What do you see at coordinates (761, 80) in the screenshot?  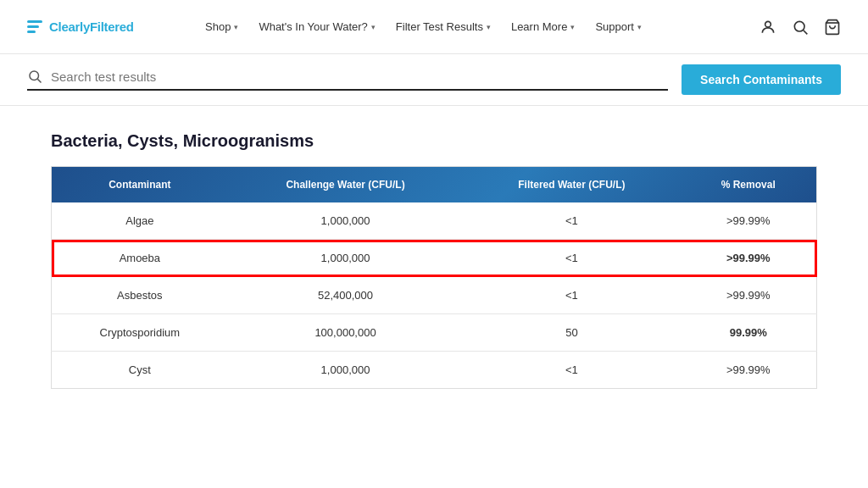 I see `search-contaminants-button: Search Contaminants` at bounding box center [761, 80].